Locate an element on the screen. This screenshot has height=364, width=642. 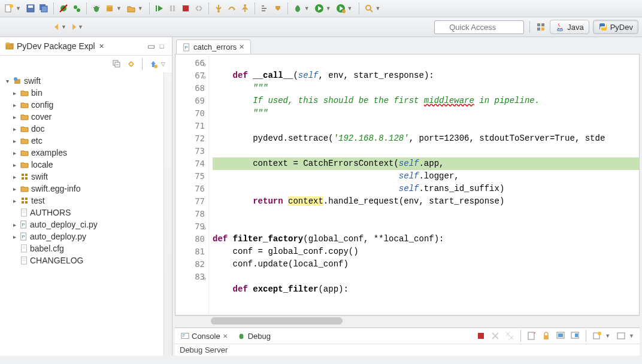
console-open-icon is located at coordinates (621, 336).